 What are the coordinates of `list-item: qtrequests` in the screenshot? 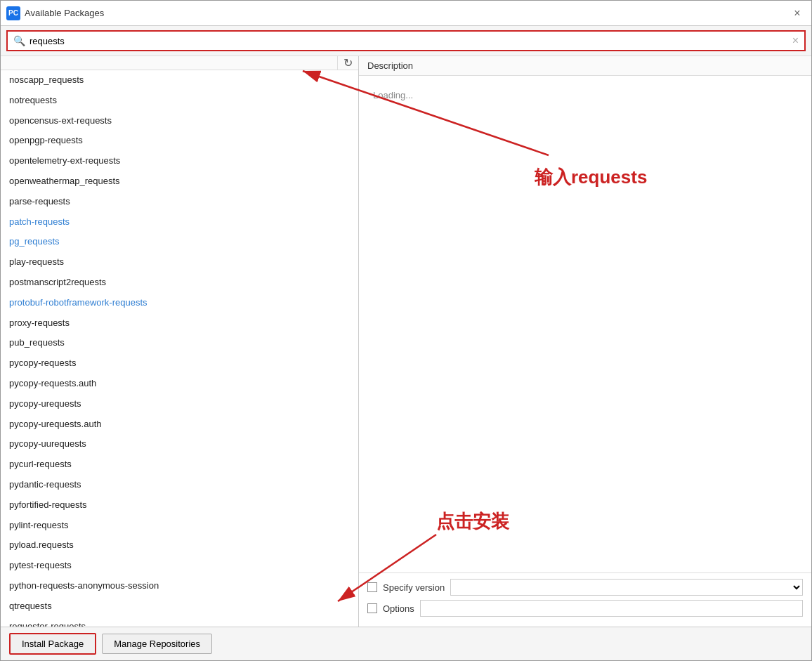 It's located at (180, 607).